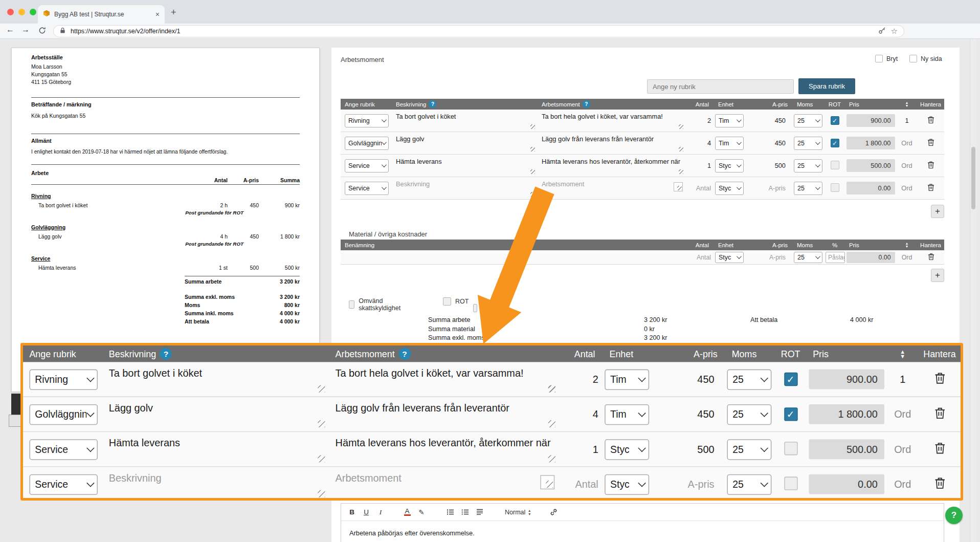 The image size is (980, 542). I want to click on add-work-row-button: +, so click(938, 211).